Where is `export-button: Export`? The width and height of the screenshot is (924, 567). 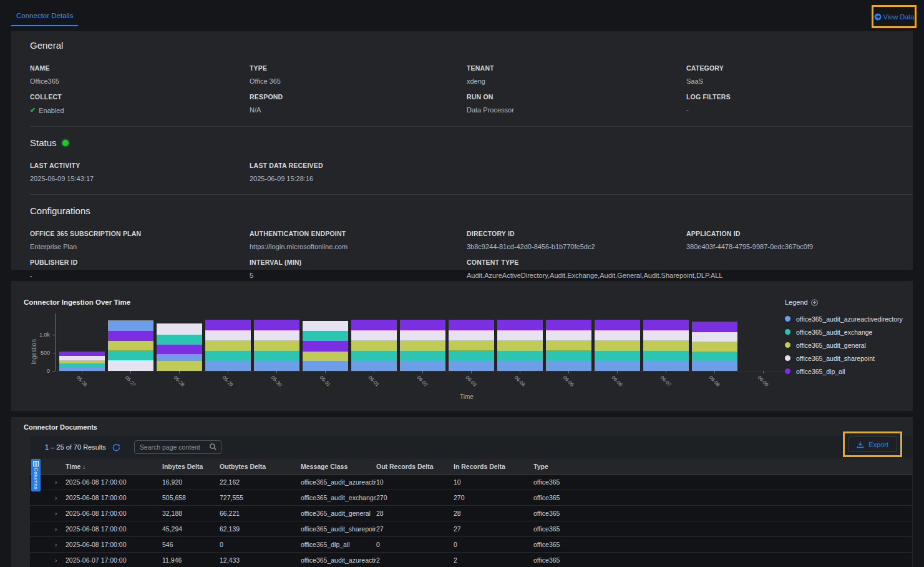 export-button: Export is located at coordinates (872, 445).